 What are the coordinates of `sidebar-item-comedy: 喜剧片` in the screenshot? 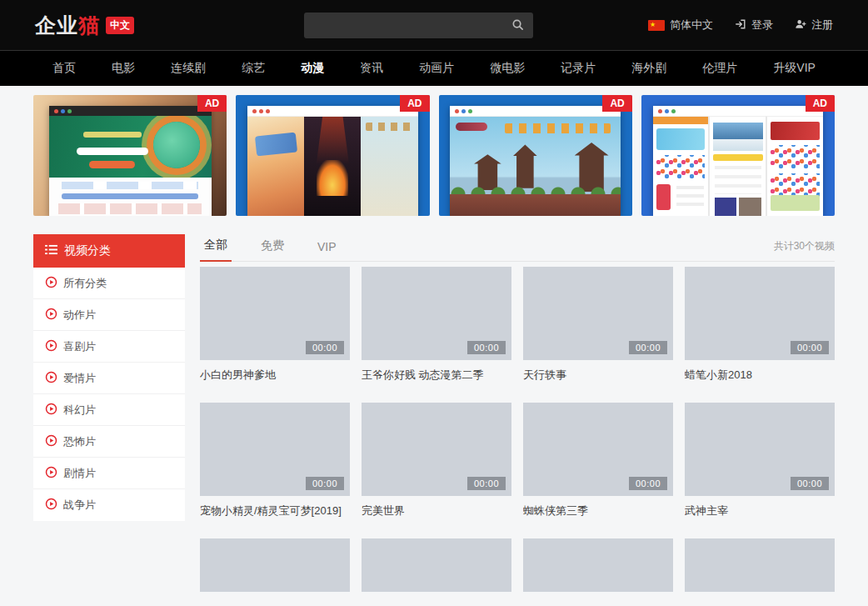 It's located at (109, 347).